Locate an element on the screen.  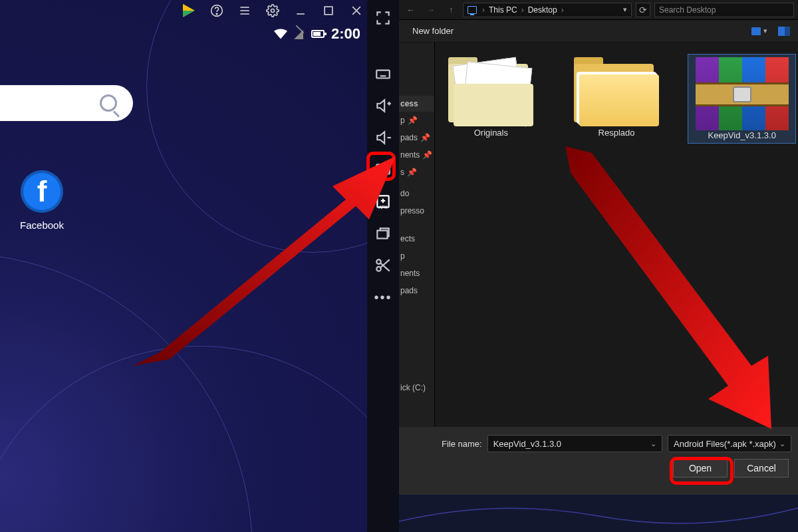
nav-up-icon: ↑ is located at coordinates (451, 10).